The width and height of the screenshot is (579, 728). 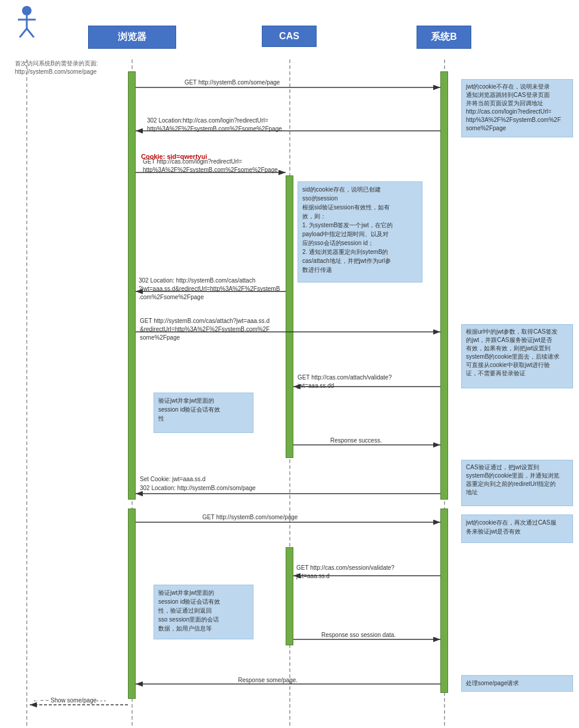 What do you see at coordinates (205, 330) in the screenshot?
I see `m5-label: GET http://systemB.com/cas/attach?jwt=aa…` at bounding box center [205, 330].